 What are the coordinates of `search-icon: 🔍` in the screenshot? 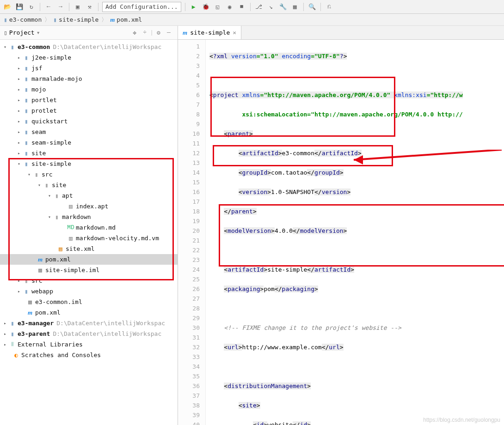 It's located at (312, 7).